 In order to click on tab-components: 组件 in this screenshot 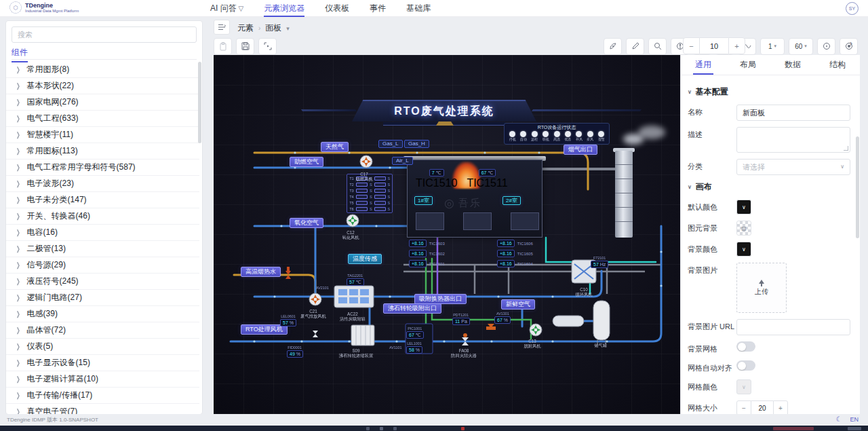, I will do `click(20, 54)`.